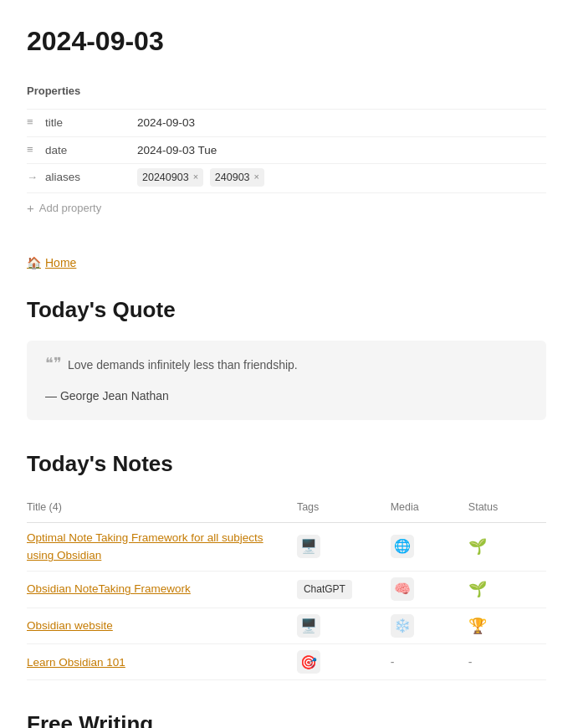  I want to click on tag-icon-1: 🖥️, so click(309, 546).